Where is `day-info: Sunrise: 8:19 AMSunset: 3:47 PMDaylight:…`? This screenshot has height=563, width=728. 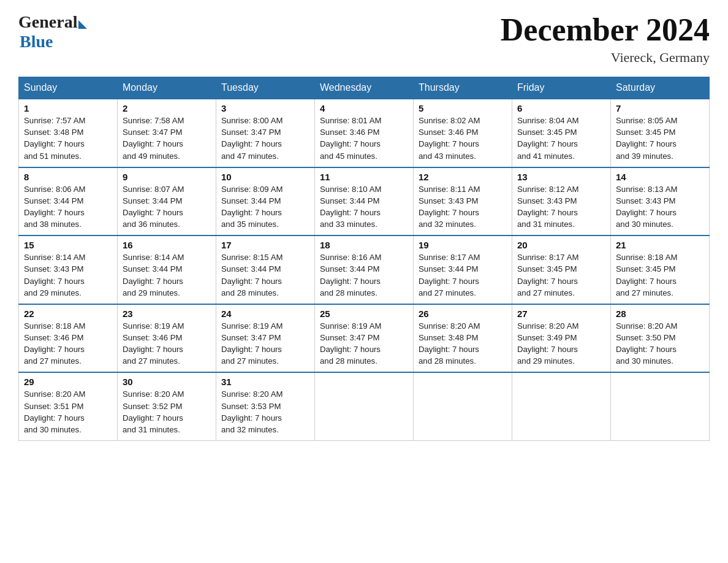
day-info: Sunrise: 8:19 AMSunset: 3:47 PMDaylight:… is located at coordinates (252, 343).